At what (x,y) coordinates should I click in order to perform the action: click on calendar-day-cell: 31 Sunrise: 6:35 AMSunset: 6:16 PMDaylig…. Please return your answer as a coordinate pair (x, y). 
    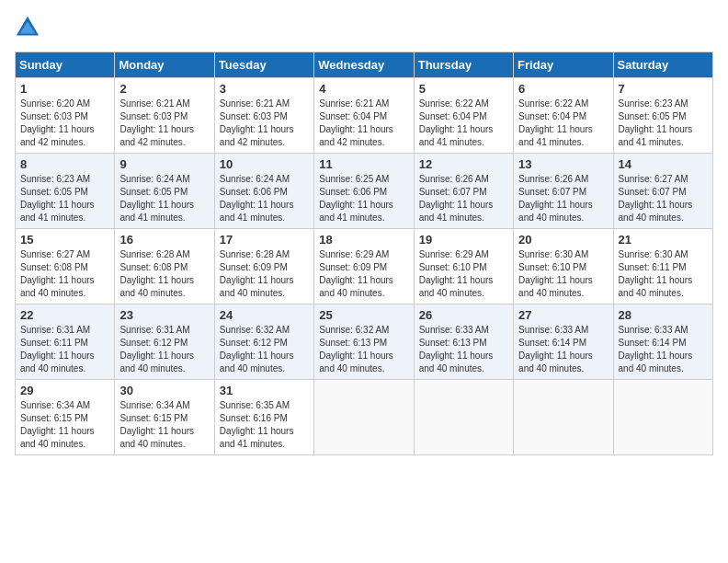
    Looking at the image, I should click on (264, 418).